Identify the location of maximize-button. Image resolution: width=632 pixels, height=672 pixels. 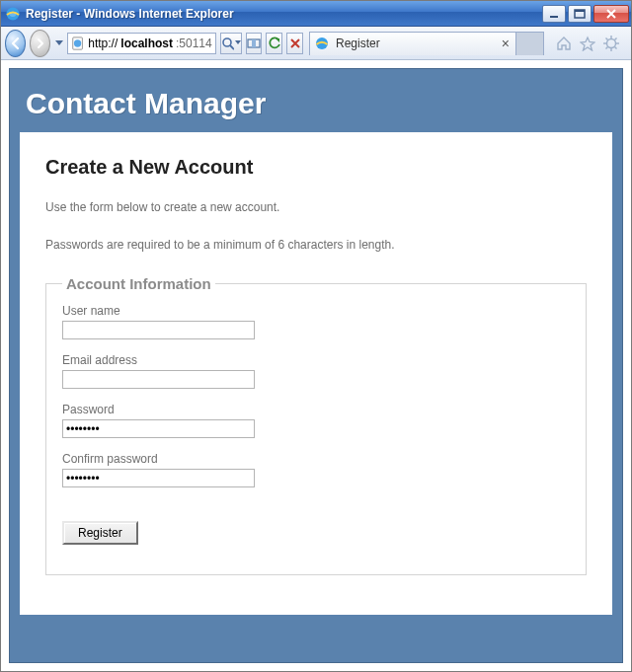
(580, 14).